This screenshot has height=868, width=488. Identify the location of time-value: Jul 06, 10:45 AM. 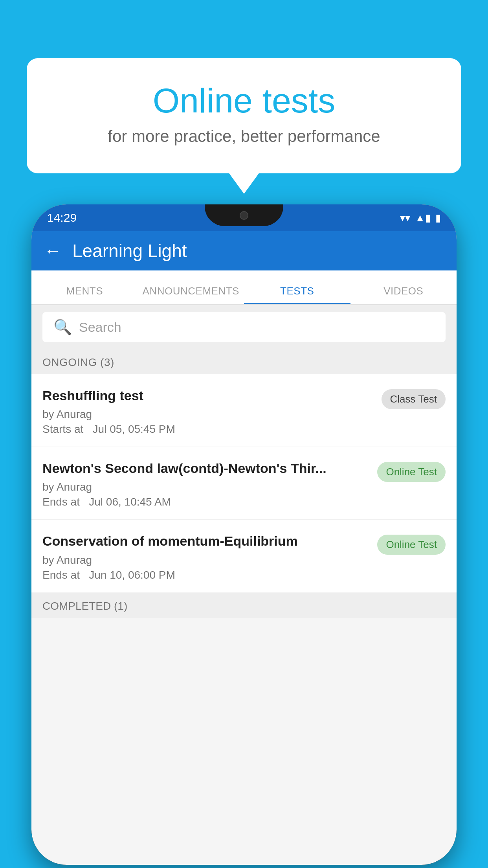
(130, 502).